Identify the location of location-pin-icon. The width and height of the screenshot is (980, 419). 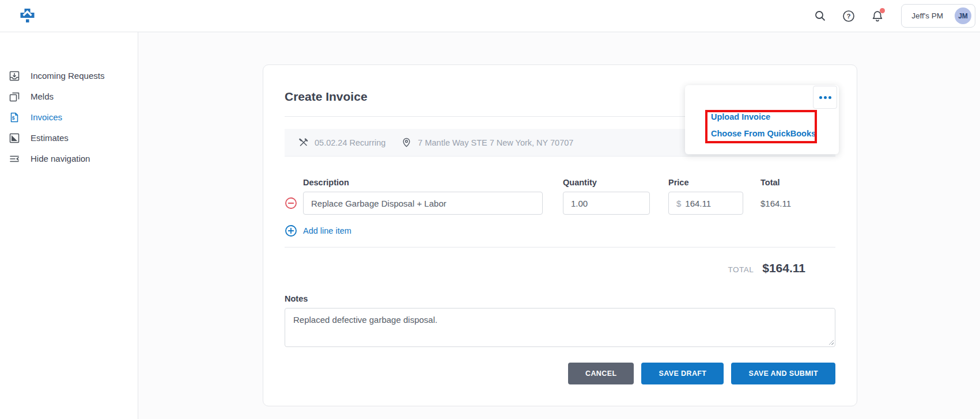
(407, 143).